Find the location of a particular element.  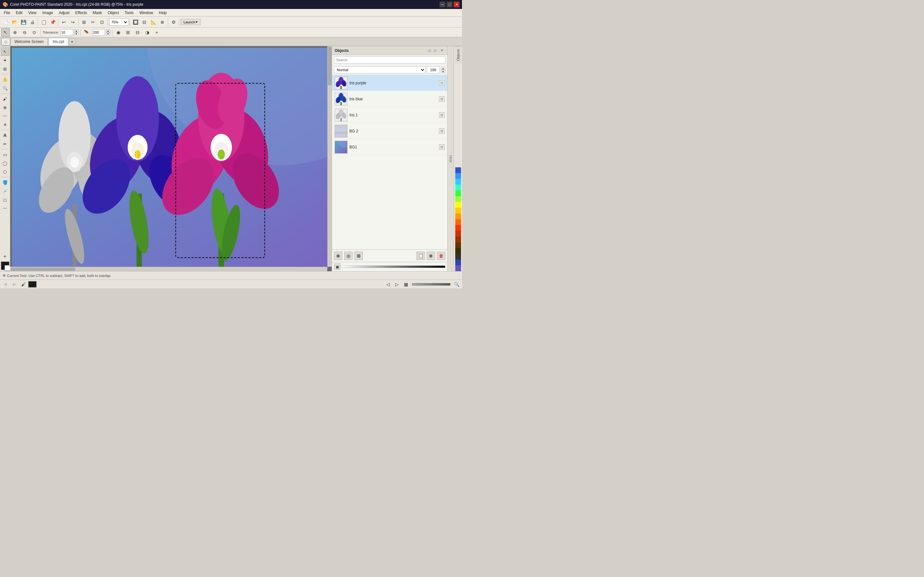

color-swatch-dark-brown is located at coordinates (458, 245).